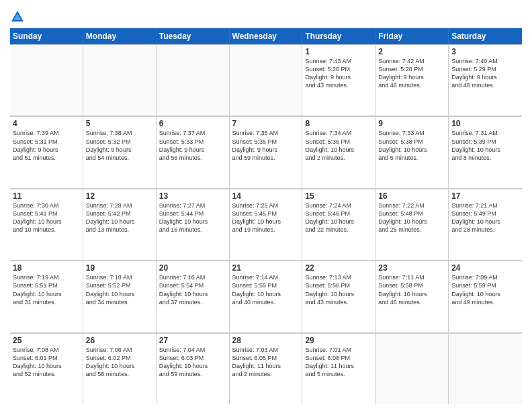 The image size is (532, 411). What do you see at coordinates (266, 268) in the screenshot?
I see `day-number: 21` at bounding box center [266, 268].